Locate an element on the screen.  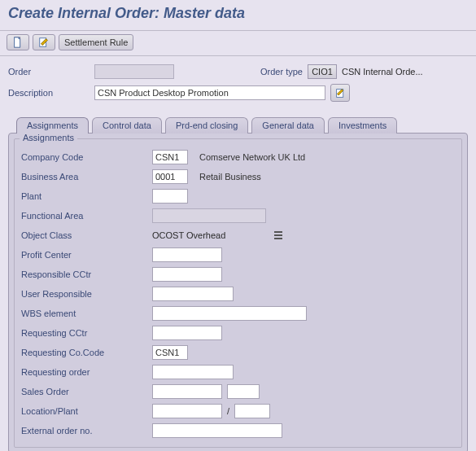
order-label: Order is located at coordinates (49, 72).